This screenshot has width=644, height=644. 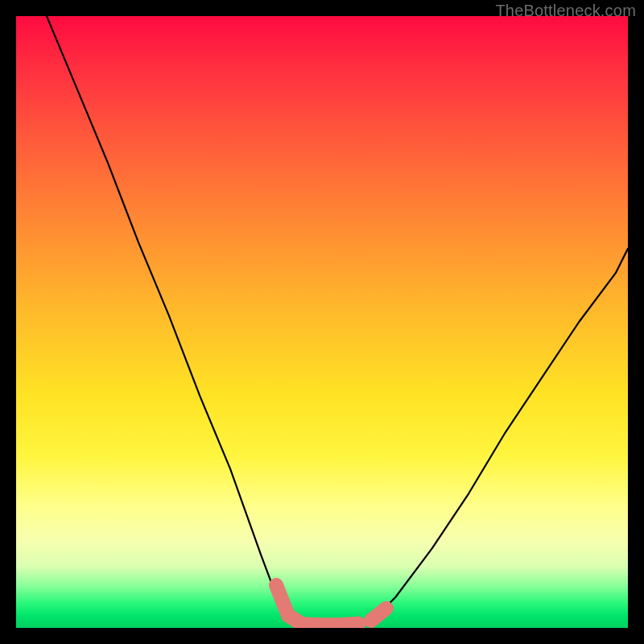 What do you see at coordinates (331, 625) in the screenshot?
I see `bottom-flat-marker` at bounding box center [331, 625].